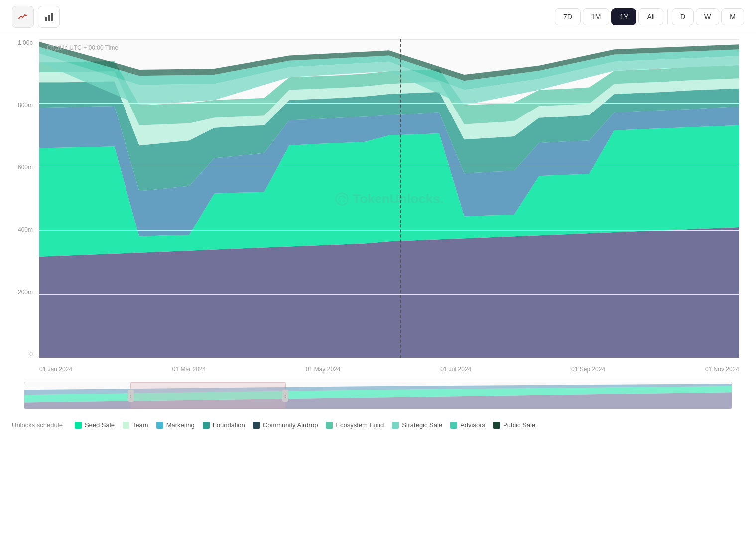 The image size is (756, 559). What do you see at coordinates (135, 425) in the screenshot?
I see `legend-team: Team` at bounding box center [135, 425].